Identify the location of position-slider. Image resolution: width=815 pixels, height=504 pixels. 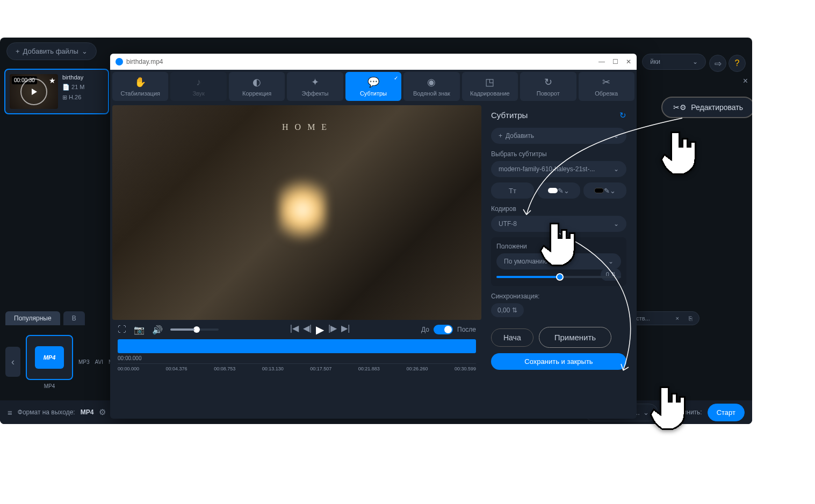
(559, 277).